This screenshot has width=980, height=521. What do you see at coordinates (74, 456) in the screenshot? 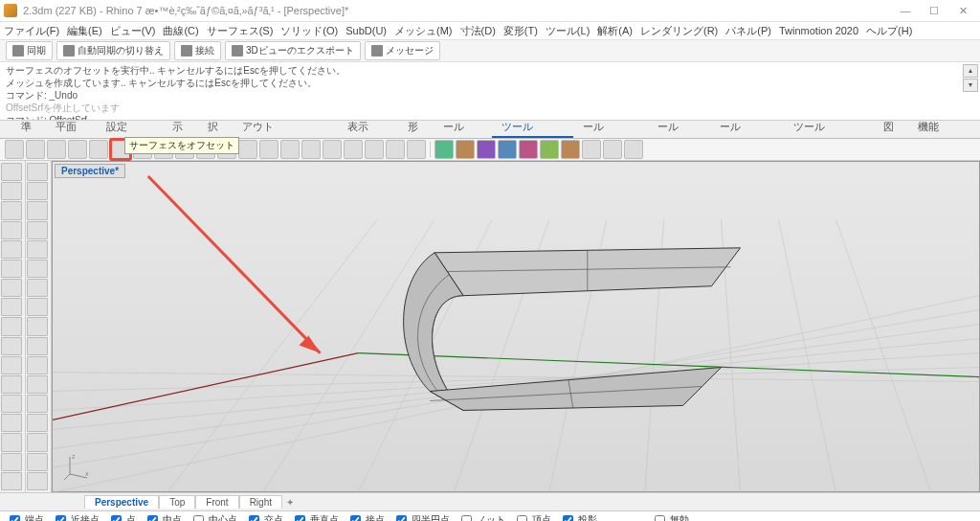
I see `svg-text: z` at bounding box center [74, 456].